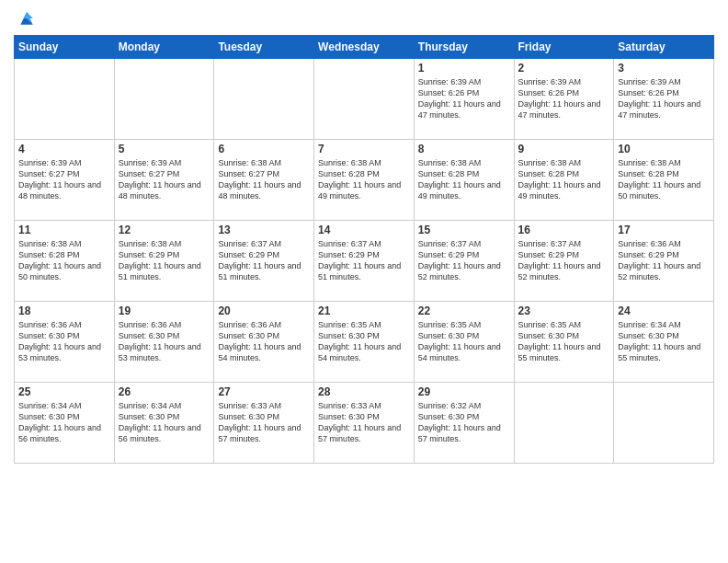  Describe the element at coordinates (64, 261) in the screenshot. I see `calendar-cell: 11Sunrise: 6:38 AM Sunset: 6:28 PM Dayli…` at that location.